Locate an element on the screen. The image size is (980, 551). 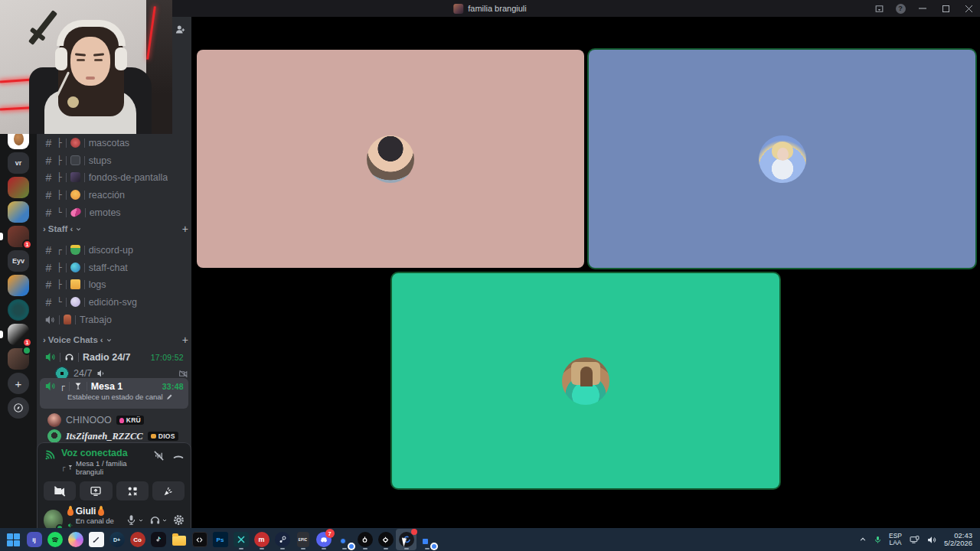
voice-member-chinooo: CHINOOO KRÜ is located at coordinates (118, 420).